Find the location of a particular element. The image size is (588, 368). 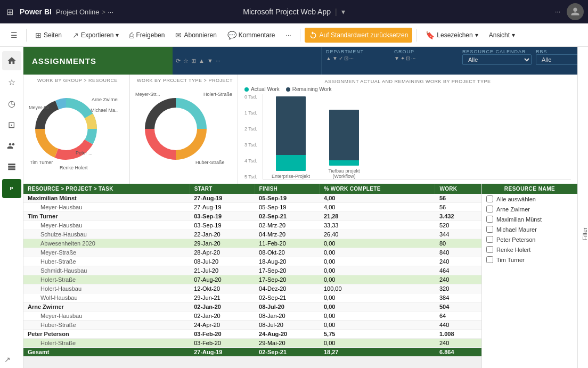

kommentare-button: 💬 Kommentare is located at coordinates (251, 35).